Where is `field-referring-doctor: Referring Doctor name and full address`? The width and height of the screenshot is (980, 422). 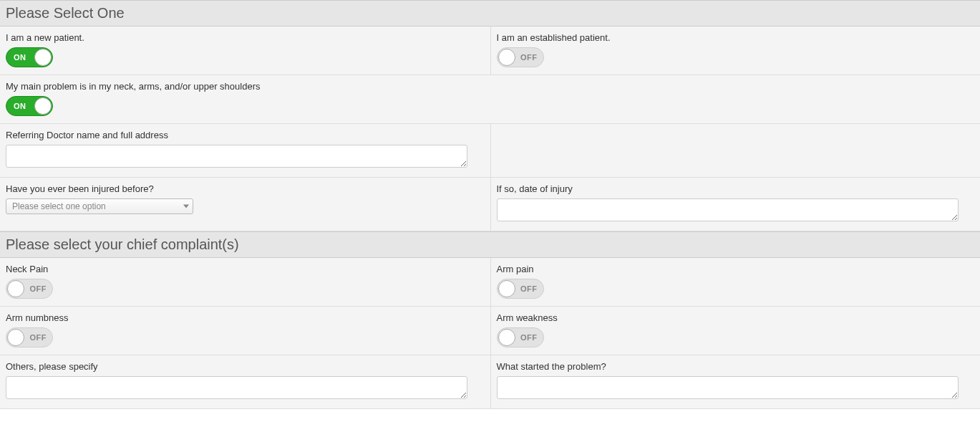 field-referring-doctor: Referring Doctor name and full address is located at coordinates (245, 150).